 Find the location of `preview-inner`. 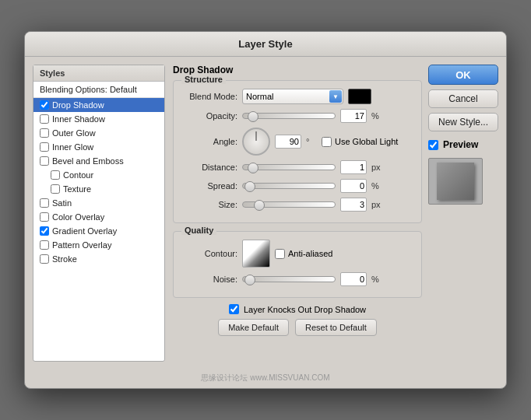

preview-inner is located at coordinates (455, 181).